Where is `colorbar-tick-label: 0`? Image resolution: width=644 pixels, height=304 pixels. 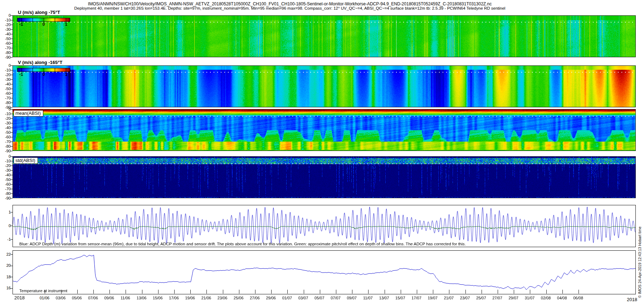 colorbar-tick-label: 0 is located at coordinates (44, 74).